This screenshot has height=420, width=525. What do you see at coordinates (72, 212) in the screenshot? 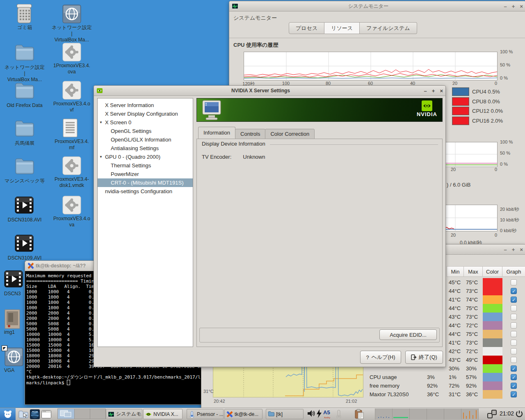
I see `desktop-icon-1-5: ProxmoxVE3.4.o va` at bounding box center [72, 212].